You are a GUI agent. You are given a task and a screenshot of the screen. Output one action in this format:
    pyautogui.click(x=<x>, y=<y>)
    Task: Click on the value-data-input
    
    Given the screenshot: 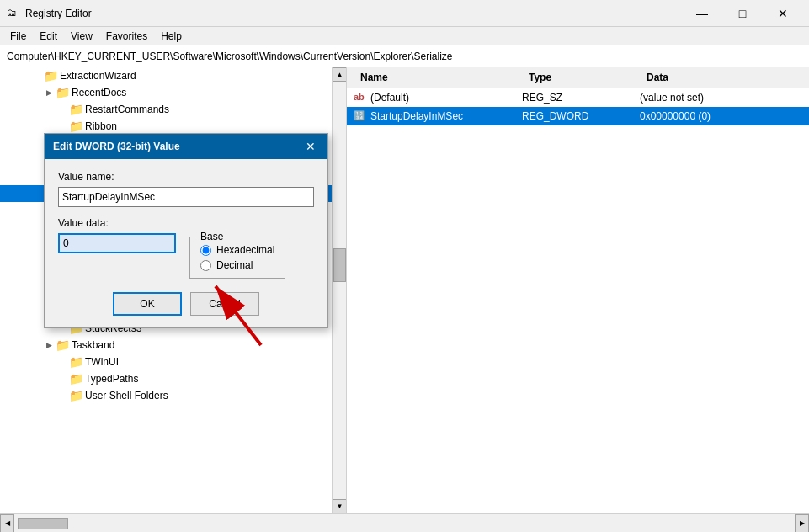 What is the action you would take?
    pyautogui.click(x=117, y=243)
    